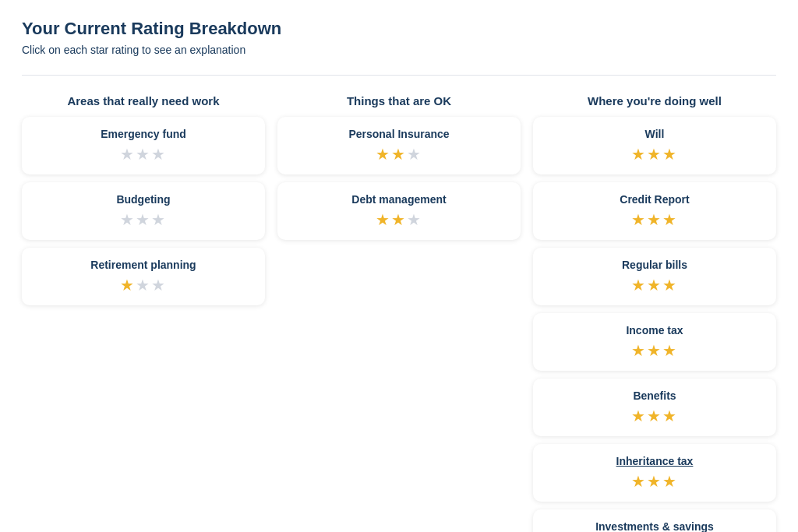 Image resolution: width=798 pixels, height=532 pixels. I want to click on column-header-things-ok: Things that are OK, so click(399, 101).